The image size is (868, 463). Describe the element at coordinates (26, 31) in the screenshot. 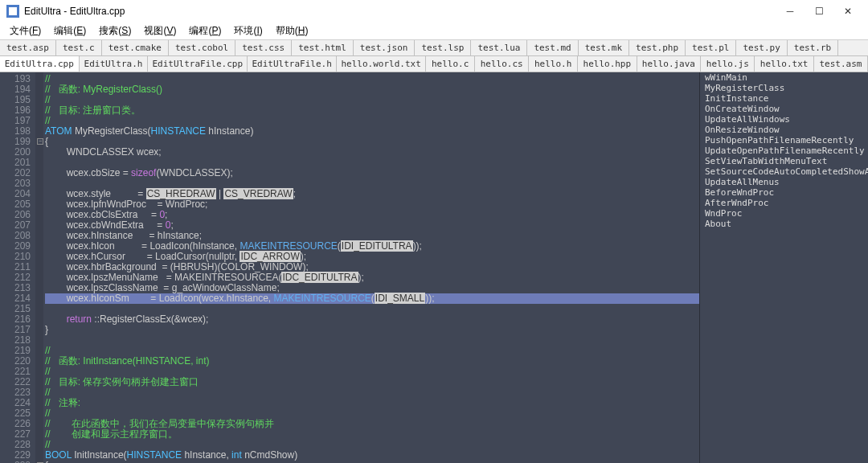

I see `menu-item: 文件(F)` at that location.